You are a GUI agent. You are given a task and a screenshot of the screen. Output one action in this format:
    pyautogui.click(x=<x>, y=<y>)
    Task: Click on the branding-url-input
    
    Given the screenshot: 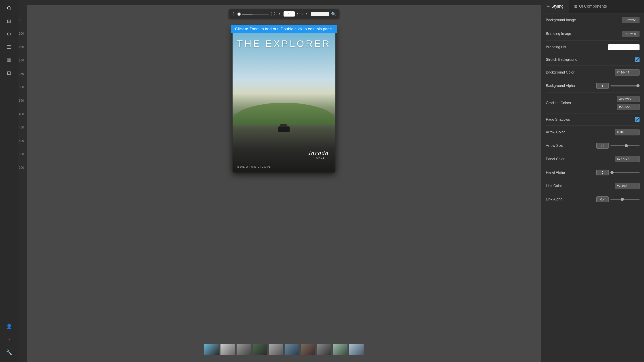 What is the action you would take?
    pyautogui.click(x=624, y=47)
    